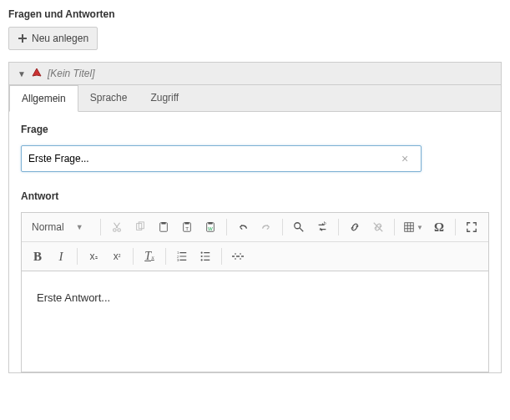  I want to click on remove-format-icon: Tₓ, so click(149, 256).